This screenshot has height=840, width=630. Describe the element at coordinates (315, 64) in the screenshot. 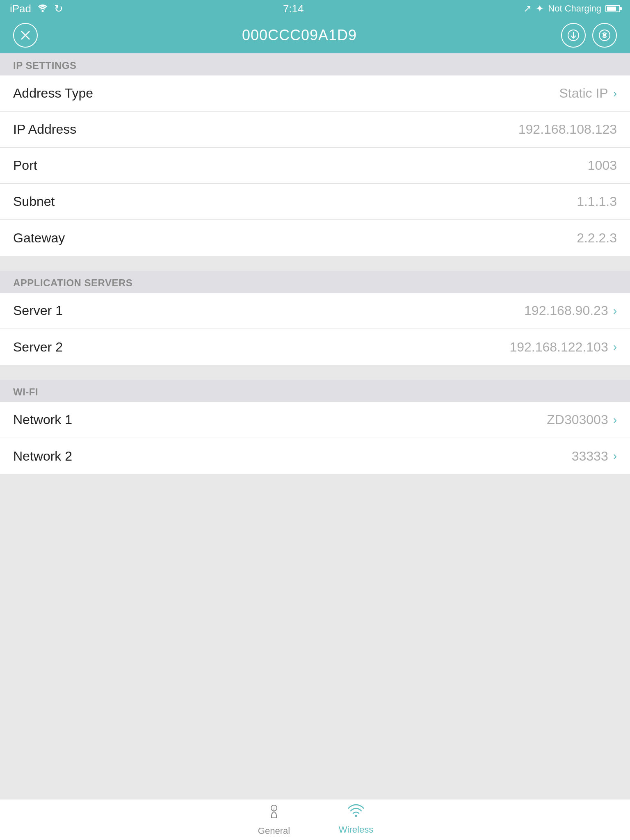

I see `ip-settings-header: IP SETTINGS` at that location.